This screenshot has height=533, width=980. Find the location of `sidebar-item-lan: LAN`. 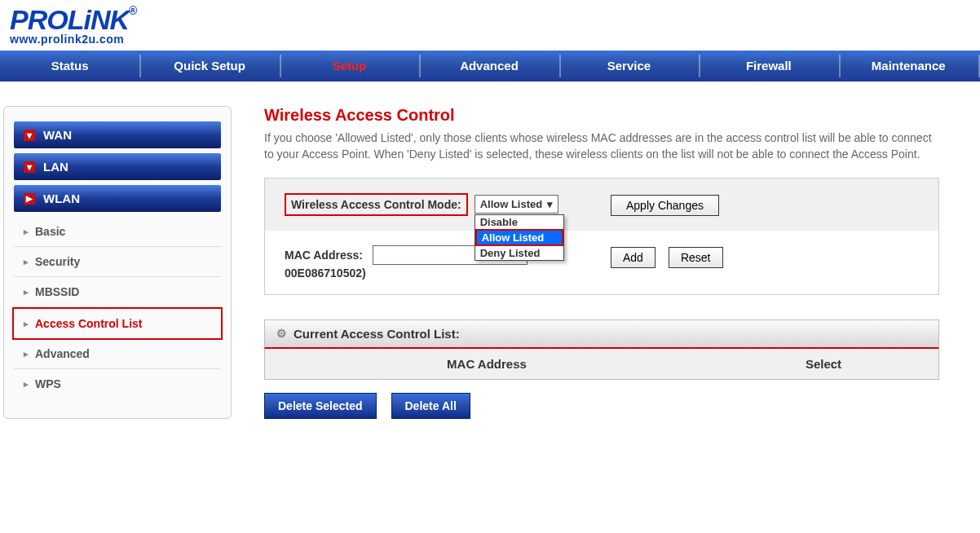

sidebar-item-lan: LAN is located at coordinates (117, 166).